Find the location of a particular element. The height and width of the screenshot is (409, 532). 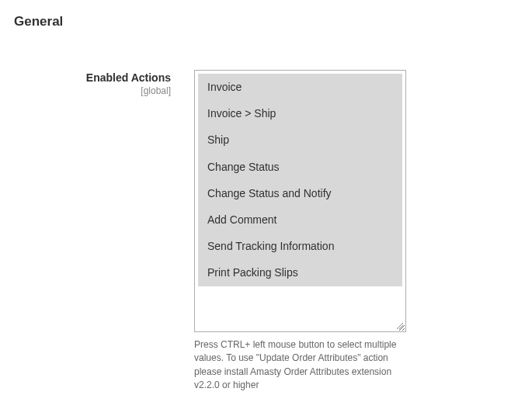

multiselect-option: Print Packing Slips is located at coordinates (300, 272).